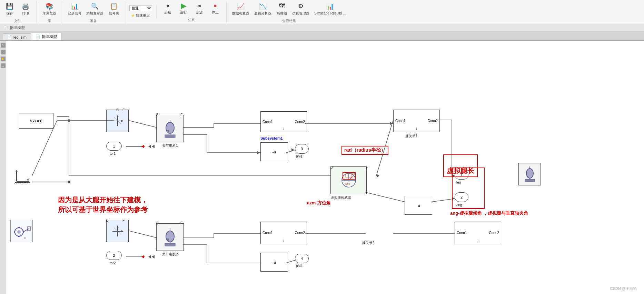 The image size is (644, 294). I want to click on block-mech-config: C, so click(21, 231).